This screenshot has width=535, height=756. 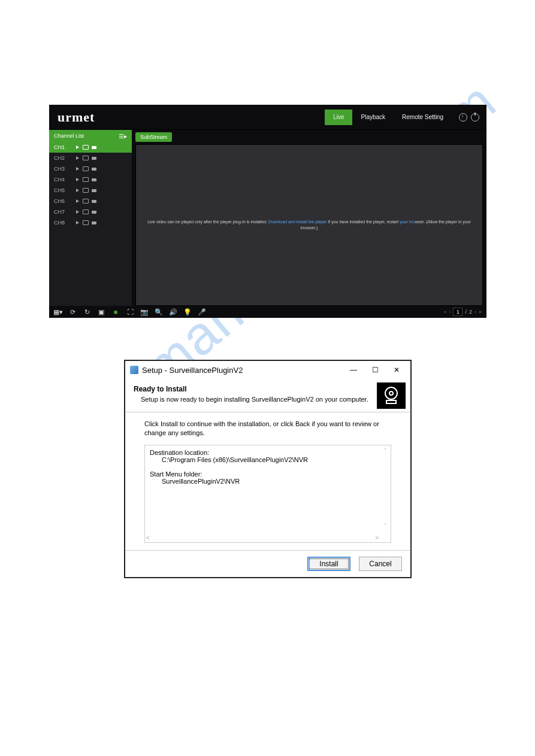 What do you see at coordinates (466, 312) in the screenshot?
I see `page-sep: /` at bounding box center [466, 312].